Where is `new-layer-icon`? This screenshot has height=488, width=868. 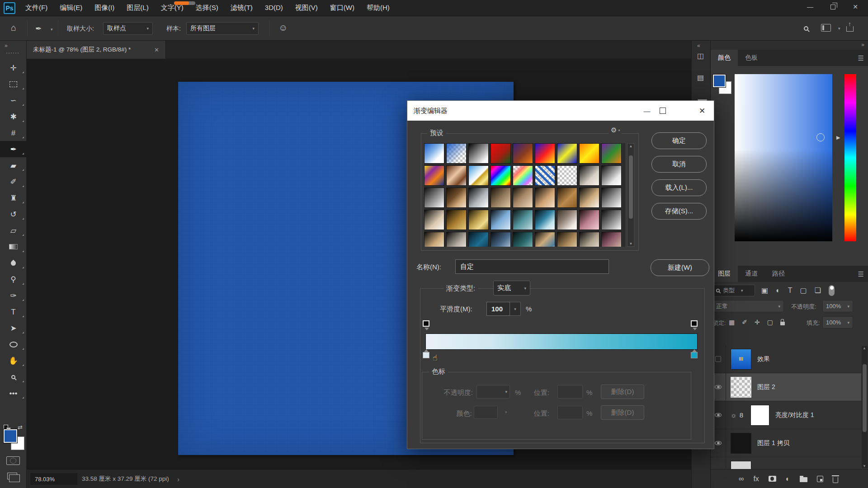
new-layer-icon is located at coordinates (820, 479).